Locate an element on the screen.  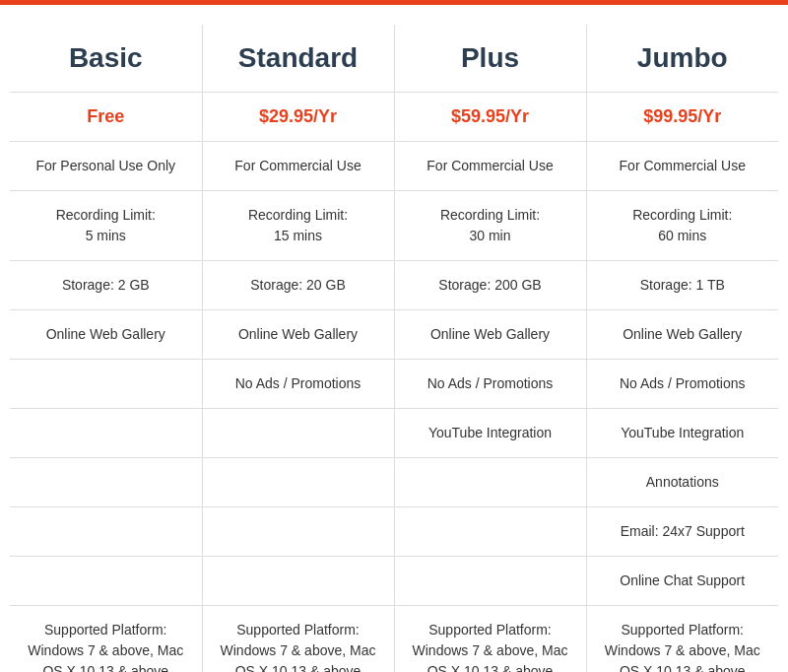
plan-header-jumbo: Jumbo is located at coordinates (682, 59).